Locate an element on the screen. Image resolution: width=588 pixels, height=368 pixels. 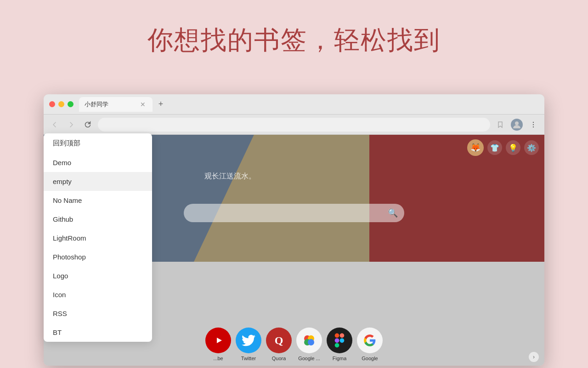
quick-access-bar: ...be Twitter Q Quora is located at coordinates (294, 344).